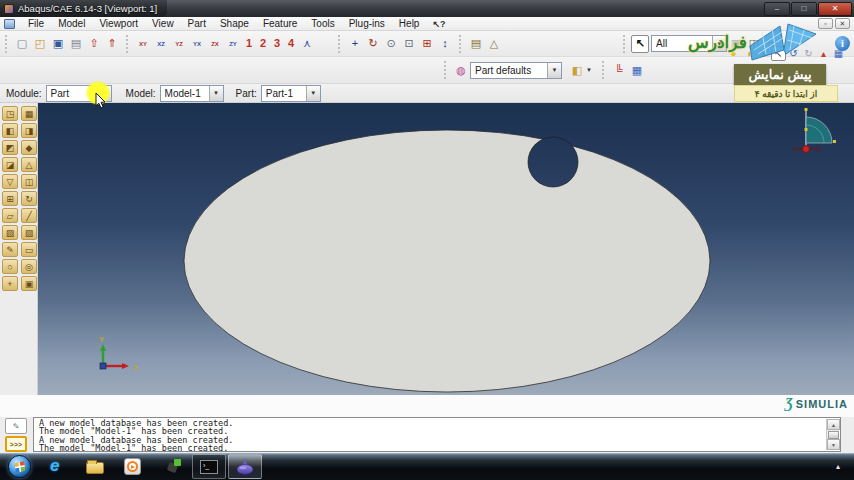 The width and height of the screenshot is (854, 480). I want to click on app-icon, so click(174, 466).